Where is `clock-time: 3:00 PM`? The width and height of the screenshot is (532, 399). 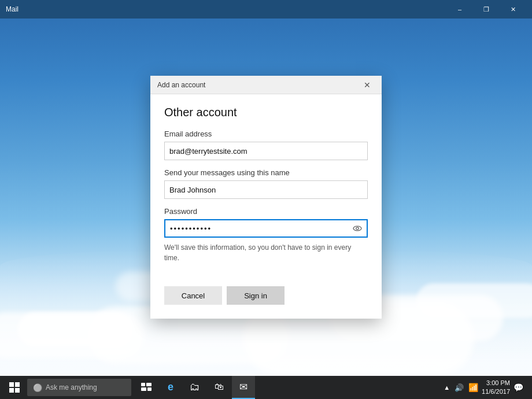 clock-time: 3:00 PM is located at coordinates (496, 383).